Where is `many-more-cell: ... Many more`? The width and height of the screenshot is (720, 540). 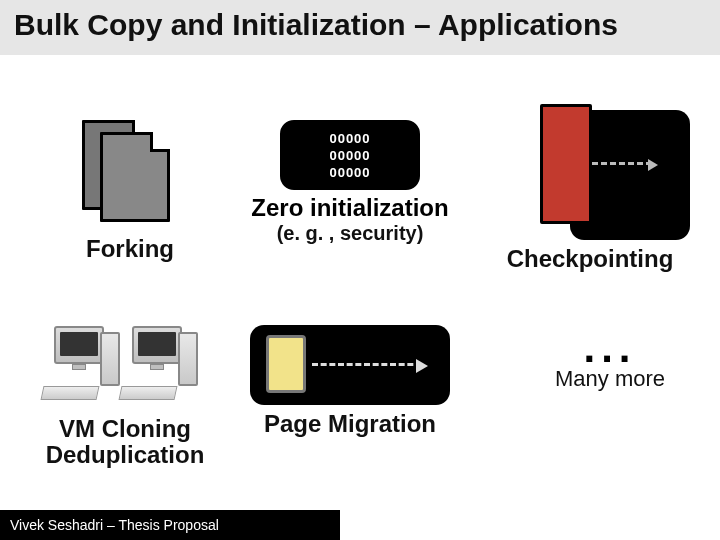 many-more-cell: ... Many more is located at coordinates (610, 364).